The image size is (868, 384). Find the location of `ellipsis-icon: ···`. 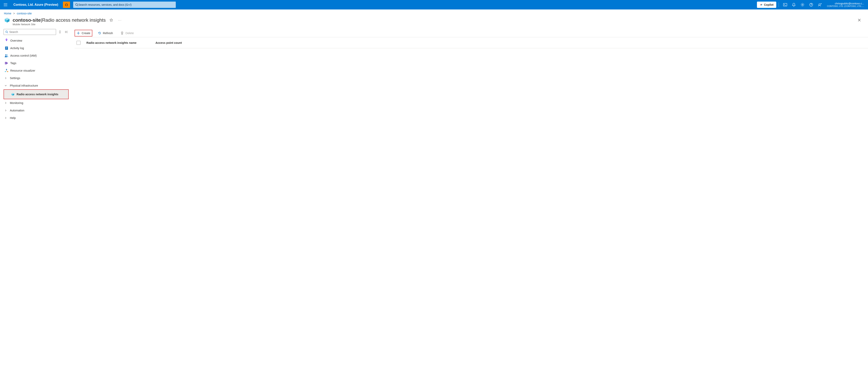

ellipsis-icon: ··· is located at coordinates (120, 20).